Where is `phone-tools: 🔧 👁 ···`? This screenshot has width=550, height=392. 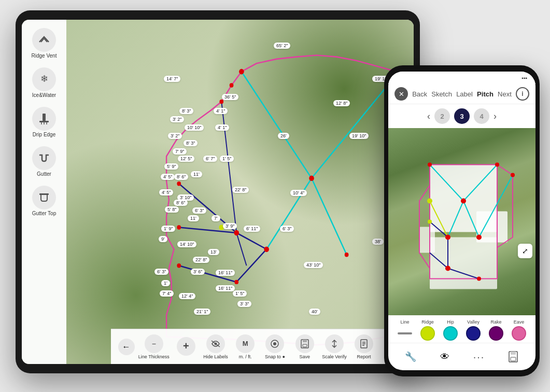 phone-tools: 🔧 👁 ··· is located at coordinates (462, 357).